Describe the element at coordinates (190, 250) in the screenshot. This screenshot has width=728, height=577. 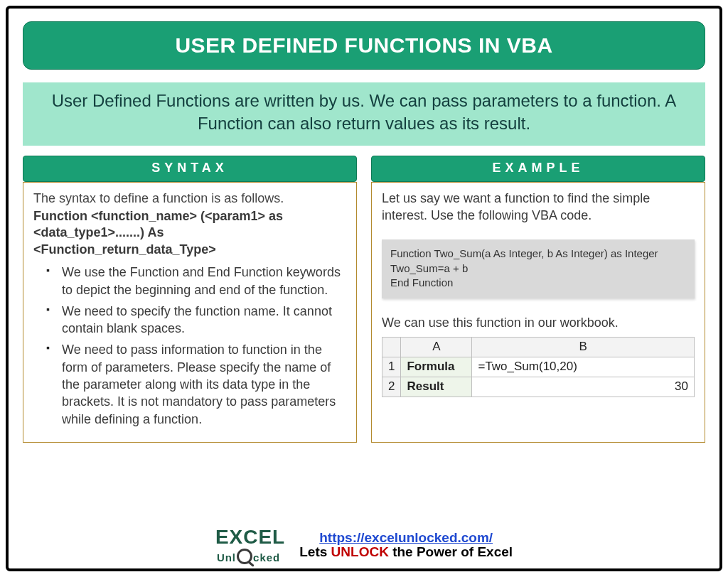
I see `syntax-code-line: <Function_return_data_Type>` at that location.